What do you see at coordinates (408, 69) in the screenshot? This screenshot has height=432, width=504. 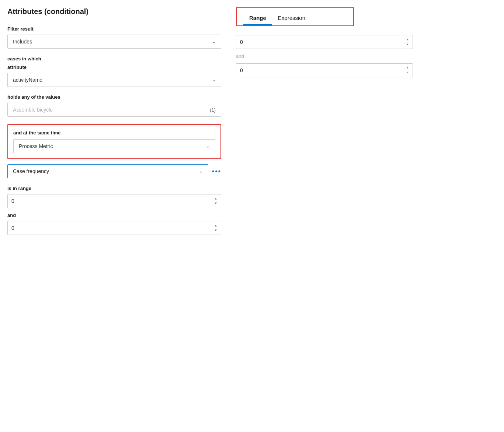 I see `right-spinner-up-2: ∧` at bounding box center [408, 69].